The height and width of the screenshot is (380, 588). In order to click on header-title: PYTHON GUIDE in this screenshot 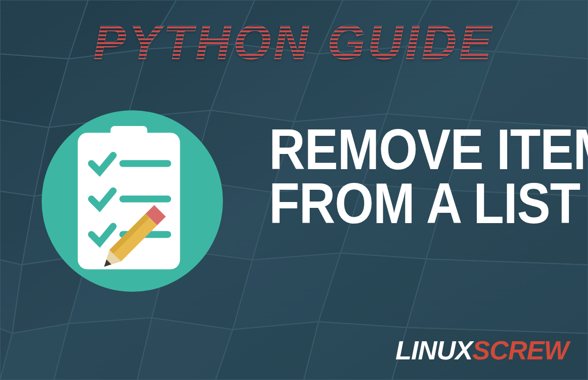, I will do `click(294, 42)`.